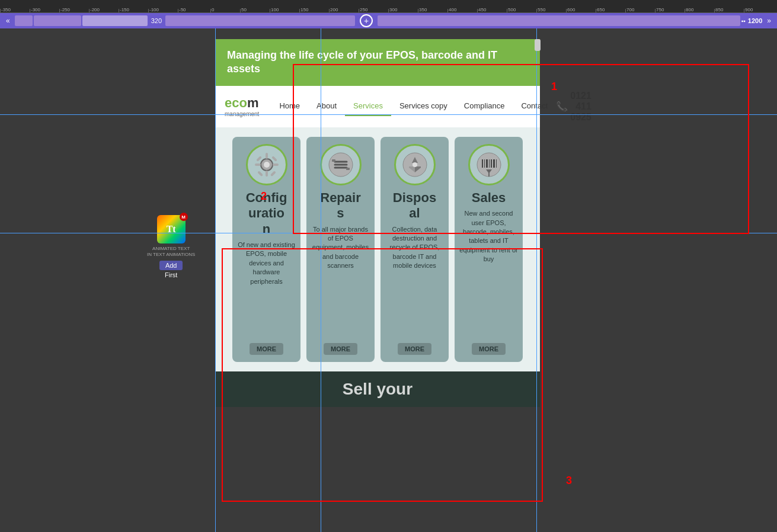 This screenshot has height=532, width=777. What do you see at coordinates (752, 21) in the screenshot?
I see `toolbar-right: ▪▪ 1200` at bounding box center [752, 21].